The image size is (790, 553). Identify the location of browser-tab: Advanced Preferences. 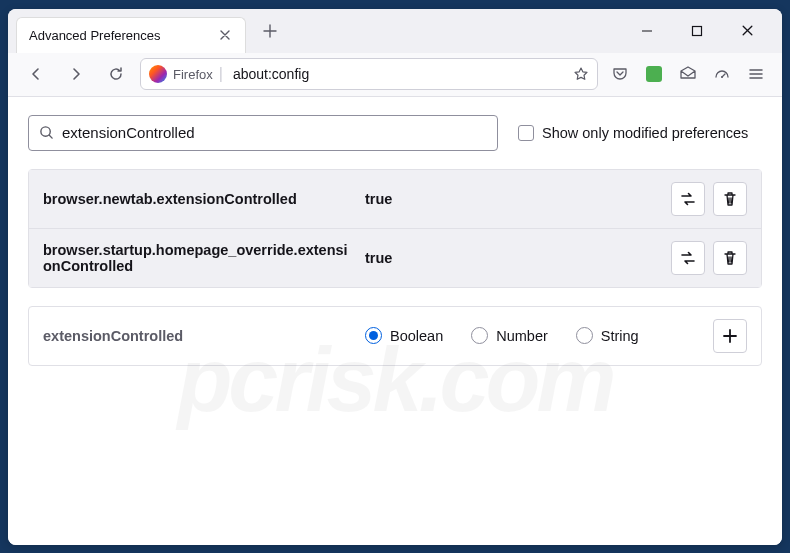
(131, 35).